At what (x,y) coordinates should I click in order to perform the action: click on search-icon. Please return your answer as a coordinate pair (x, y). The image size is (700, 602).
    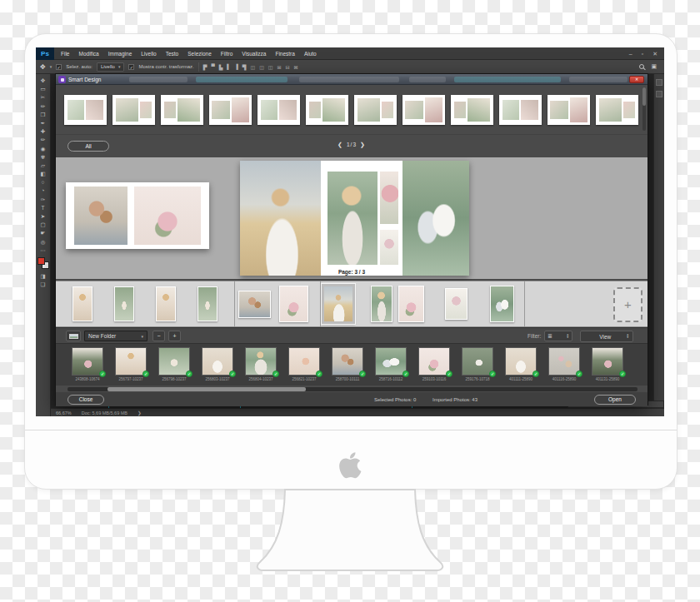
    Looking at the image, I should click on (642, 67).